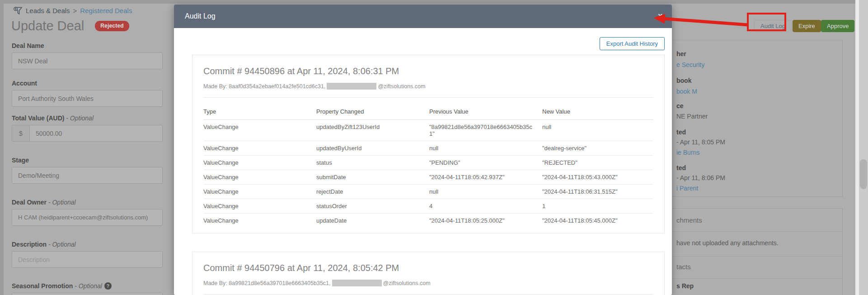 The width and height of the screenshot is (868, 295). What do you see at coordinates (200, 16) in the screenshot?
I see `modal-title: Audit Log` at bounding box center [200, 16].